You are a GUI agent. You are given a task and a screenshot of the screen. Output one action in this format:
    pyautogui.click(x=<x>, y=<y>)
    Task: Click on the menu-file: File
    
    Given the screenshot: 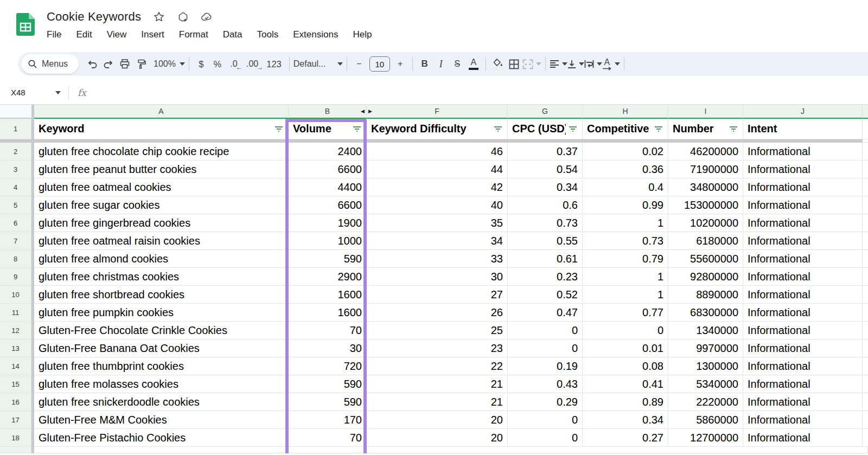 What is the action you would take?
    pyautogui.click(x=54, y=35)
    